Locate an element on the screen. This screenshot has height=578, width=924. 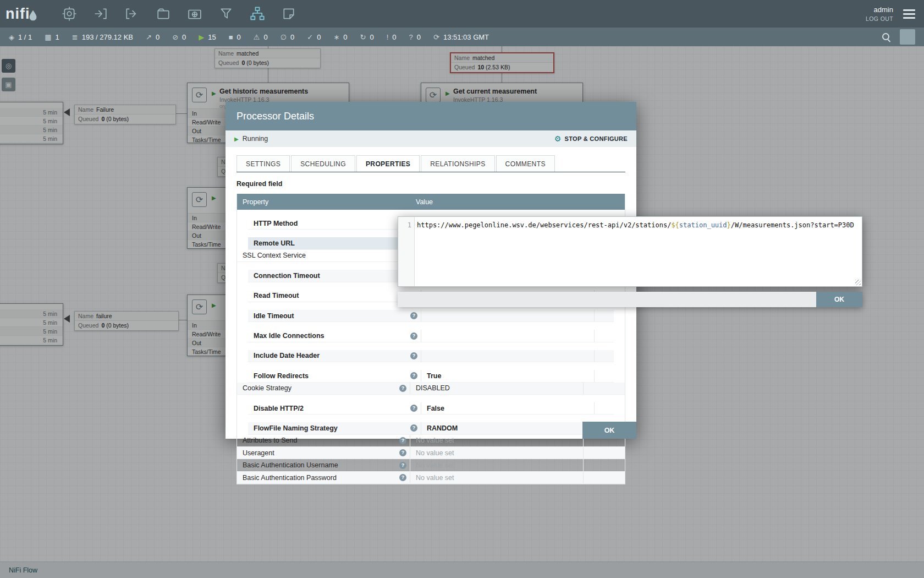
dialog-ok-button: OK is located at coordinates (609, 430).